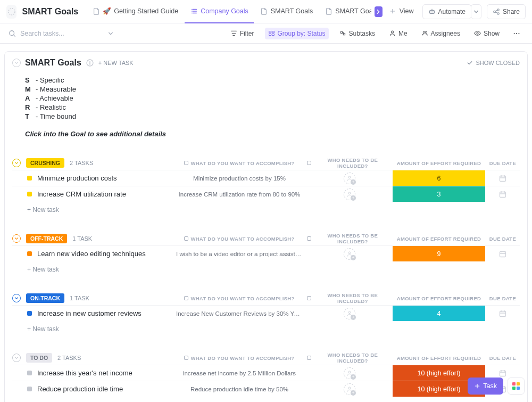  What do you see at coordinates (45, 163) in the screenshot?
I see `status-badge: CRUSHING` at bounding box center [45, 163].